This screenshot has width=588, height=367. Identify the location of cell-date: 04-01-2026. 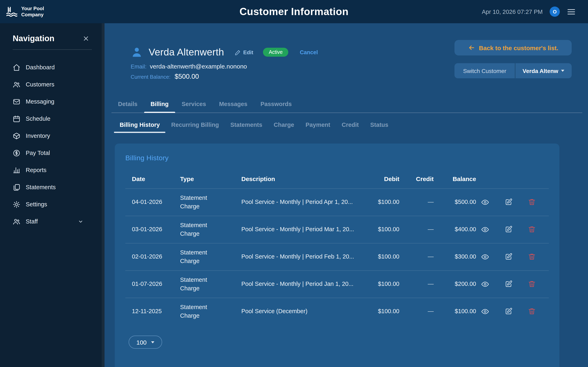
(149, 202).